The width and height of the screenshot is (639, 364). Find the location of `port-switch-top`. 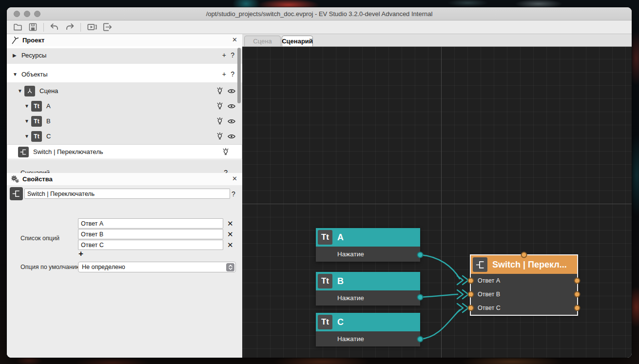

port-switch-top is located at coordinates (524, 255).